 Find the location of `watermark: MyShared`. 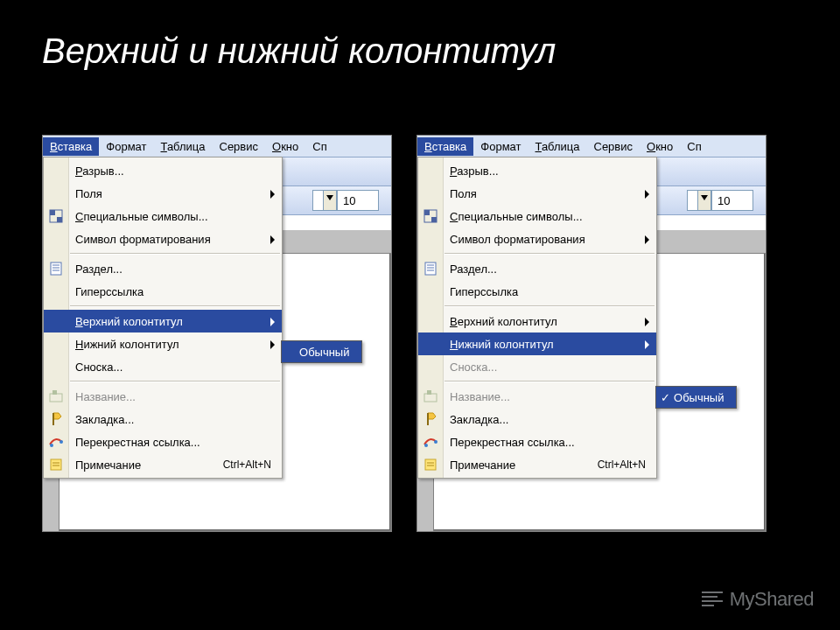

watermark: MyShared is located at coordinates (758, 599).